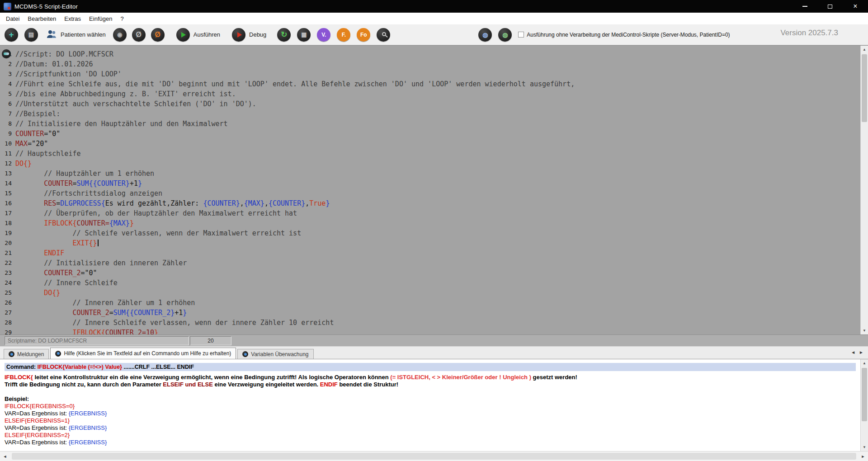 The height and width of the screenshot is (461, 868). Describe the element at coordinates (383, 35) in the screenshot. I see `search-icon` at that location.